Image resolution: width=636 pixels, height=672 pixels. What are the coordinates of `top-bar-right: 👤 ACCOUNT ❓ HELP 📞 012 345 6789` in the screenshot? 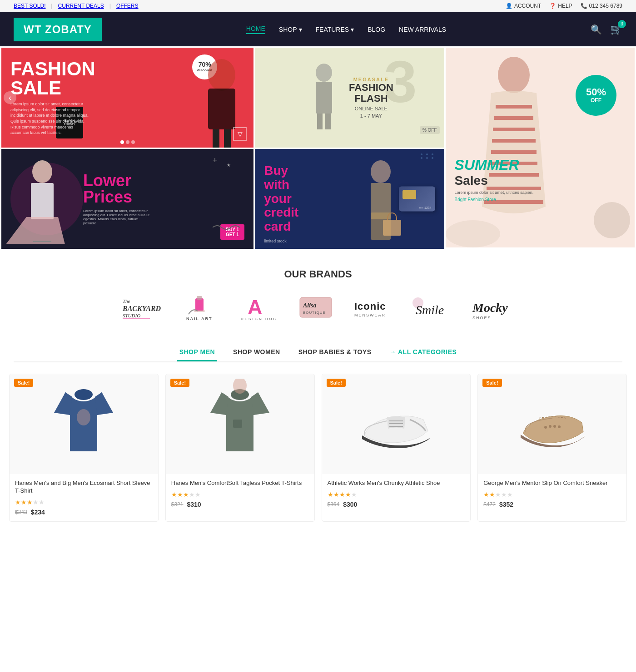 It's located at (564, 6).